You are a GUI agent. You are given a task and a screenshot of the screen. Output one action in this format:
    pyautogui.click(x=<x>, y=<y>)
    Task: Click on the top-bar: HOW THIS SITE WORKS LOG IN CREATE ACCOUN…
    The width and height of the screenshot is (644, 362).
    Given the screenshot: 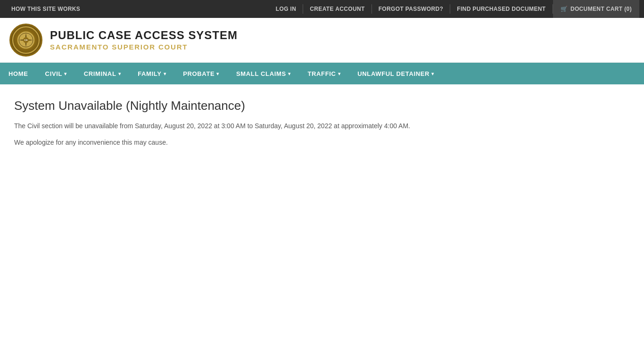 What is the action you would take?
    pyautogui.click(x=322, y=9)
    